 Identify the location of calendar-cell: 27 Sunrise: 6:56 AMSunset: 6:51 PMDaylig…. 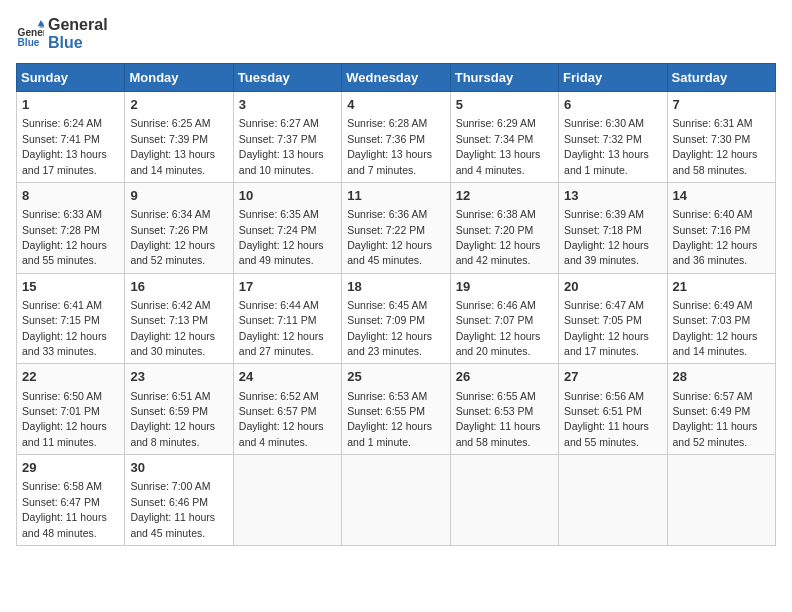
(613, 410).